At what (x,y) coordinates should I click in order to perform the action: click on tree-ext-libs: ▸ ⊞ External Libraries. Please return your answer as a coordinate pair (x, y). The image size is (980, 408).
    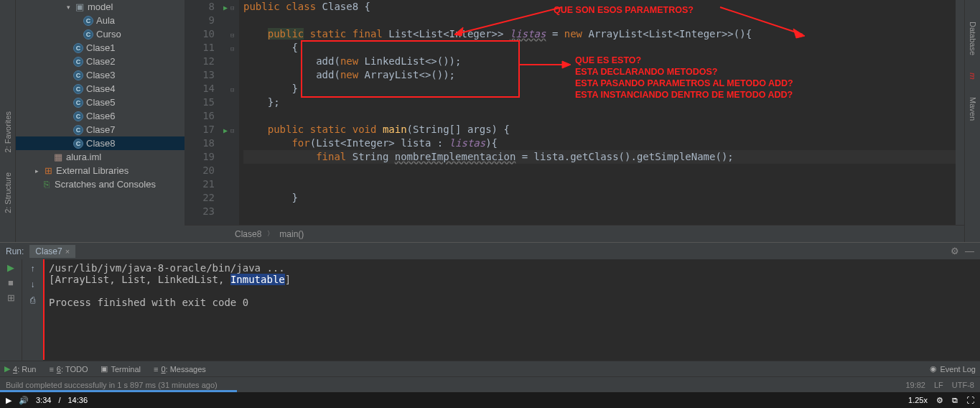
    Looking at the image, I should click on (101, 171).